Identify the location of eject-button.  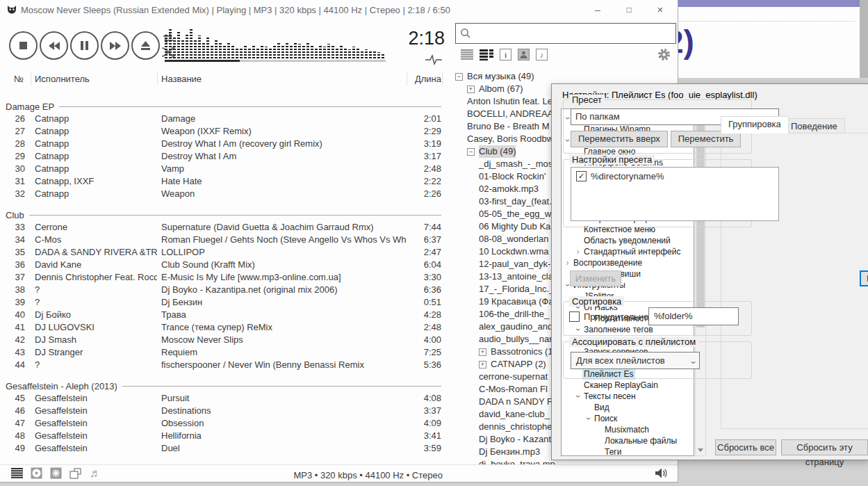
(146, 46).